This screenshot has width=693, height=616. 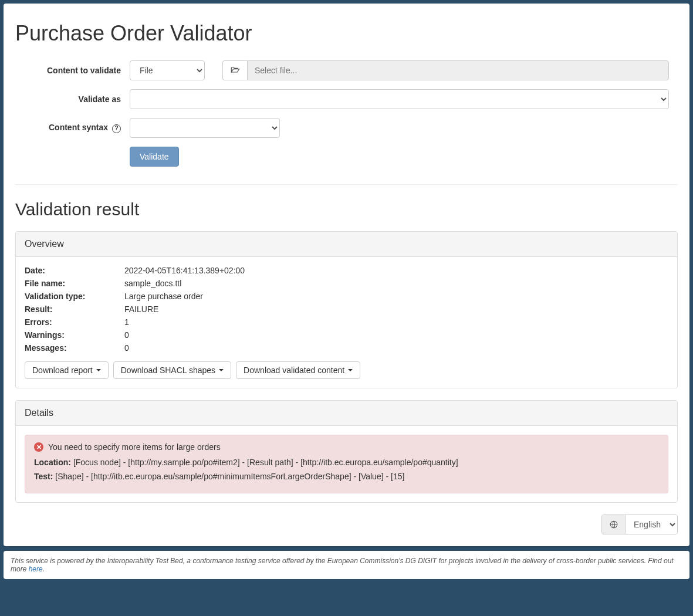 What do you see at coordinates (173, 370) in the screenshot?
I see `download-shapes-button: Download SHACL shapes` at bounding box center [173, 370].